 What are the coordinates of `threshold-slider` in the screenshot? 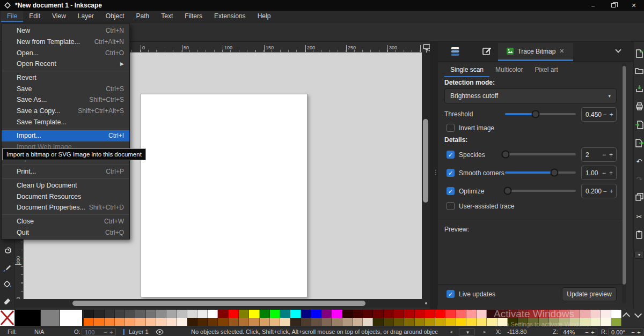 It's located at (540, 114).